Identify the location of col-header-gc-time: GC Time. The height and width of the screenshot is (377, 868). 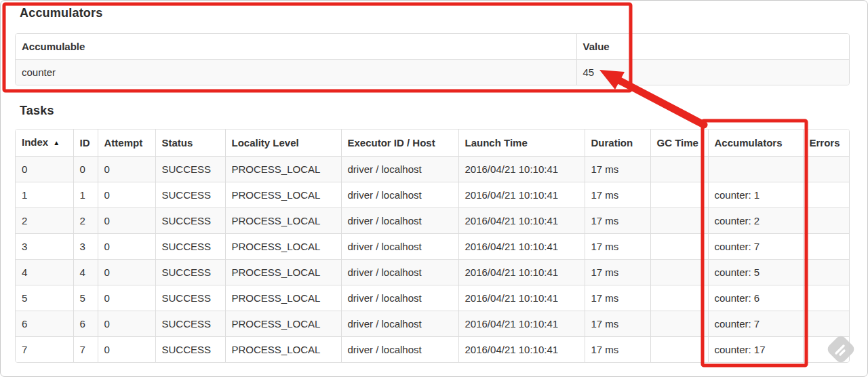
(679, 143).